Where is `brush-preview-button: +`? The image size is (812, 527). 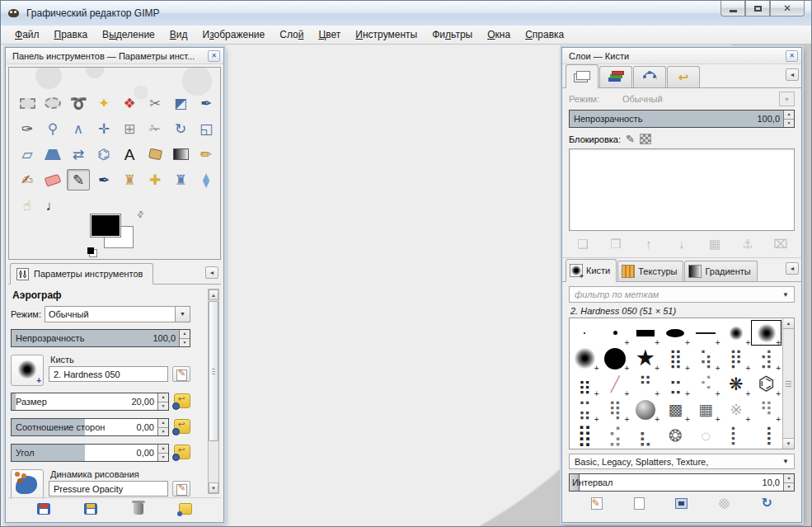 brush-preview-button: + is located at coordinates (27, 370).